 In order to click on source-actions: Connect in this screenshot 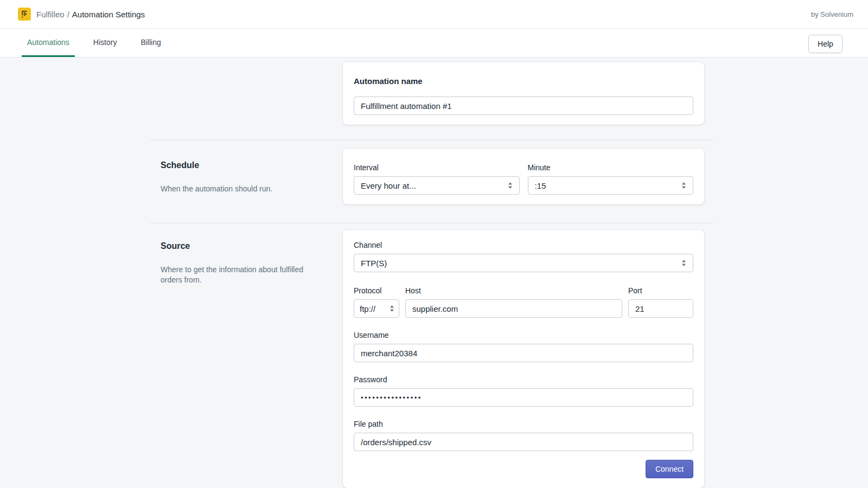, I will do `click(524, 473)`.